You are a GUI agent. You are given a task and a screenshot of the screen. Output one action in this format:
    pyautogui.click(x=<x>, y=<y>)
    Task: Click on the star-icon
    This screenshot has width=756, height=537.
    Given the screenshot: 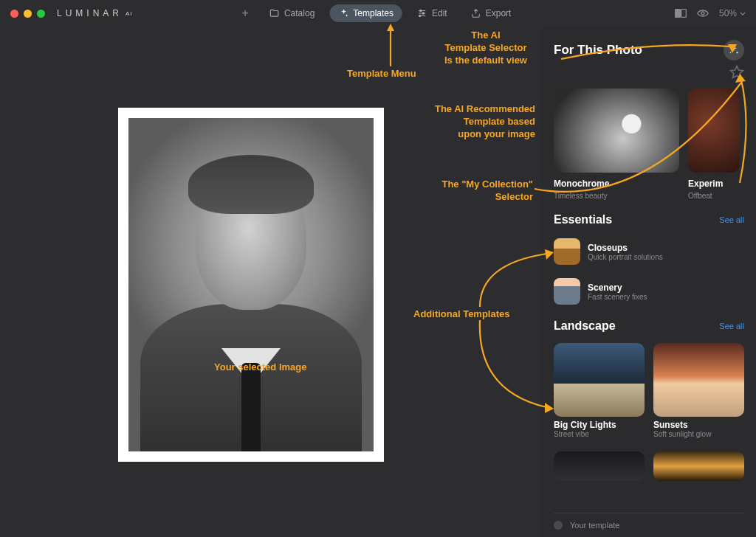 What is the action you would take?
    pyautogui.click(x=737, y=72)
    